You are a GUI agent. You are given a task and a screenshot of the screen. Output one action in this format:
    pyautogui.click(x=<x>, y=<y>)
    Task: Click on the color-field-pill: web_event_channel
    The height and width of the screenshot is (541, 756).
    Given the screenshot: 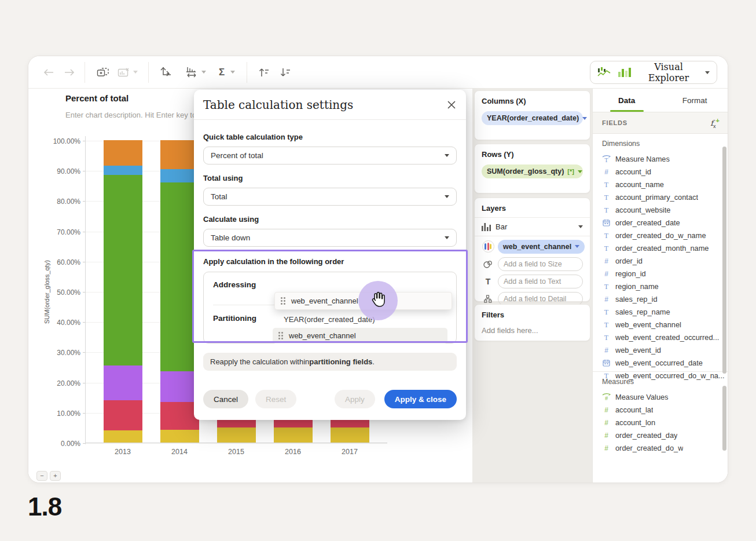 What is the action you would take?
    pyautogui.click(x=541, y=247)
    